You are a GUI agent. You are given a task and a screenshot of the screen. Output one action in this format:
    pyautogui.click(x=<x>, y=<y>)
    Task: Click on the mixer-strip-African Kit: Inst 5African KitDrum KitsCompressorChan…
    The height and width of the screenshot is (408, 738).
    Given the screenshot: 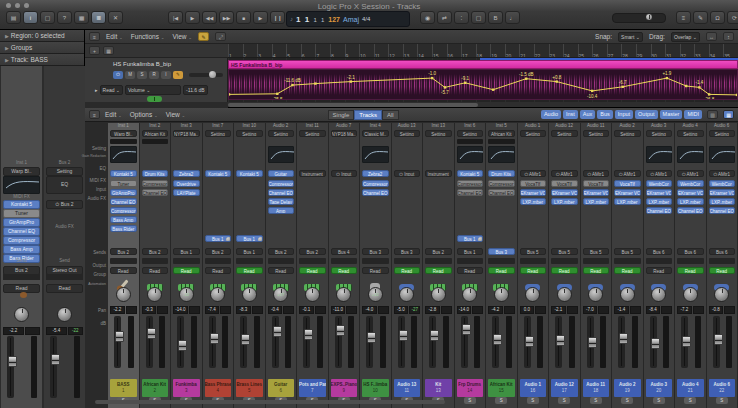 What is the action you would take?
    pyautogui.click(x=502, y=266)
    